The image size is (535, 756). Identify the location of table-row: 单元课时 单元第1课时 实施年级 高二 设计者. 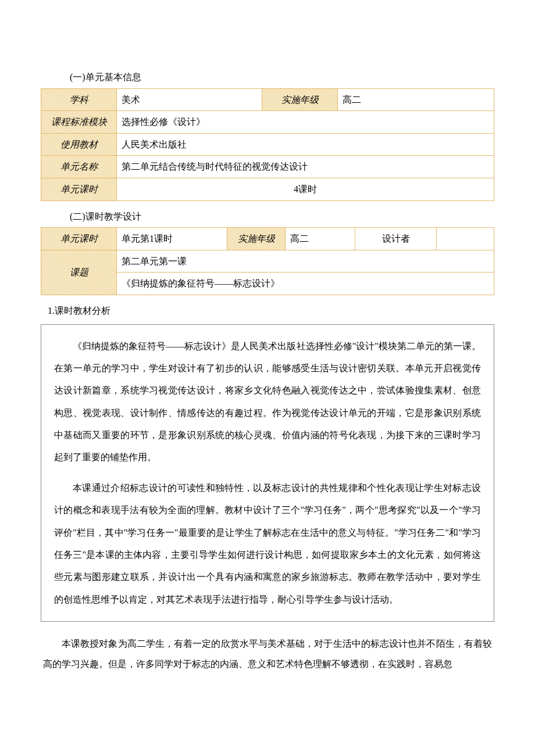
(268, 239).